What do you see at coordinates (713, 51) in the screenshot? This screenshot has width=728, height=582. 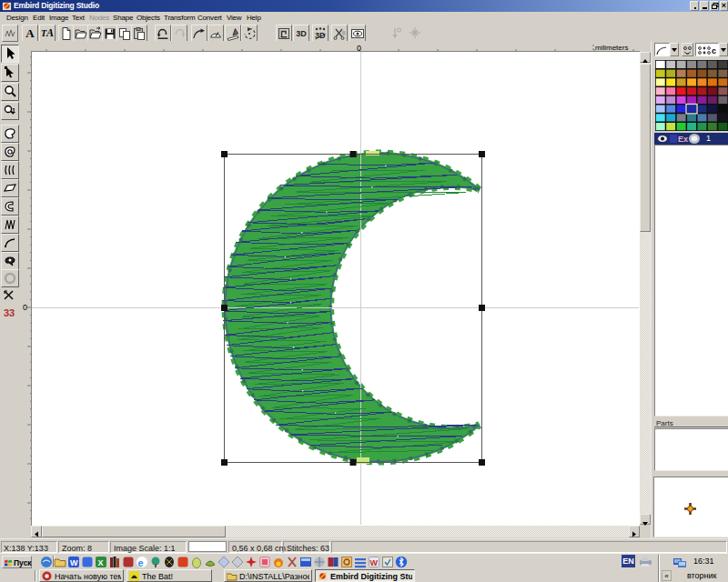 I see `svg-text: c` at bounding box center [713, 51].